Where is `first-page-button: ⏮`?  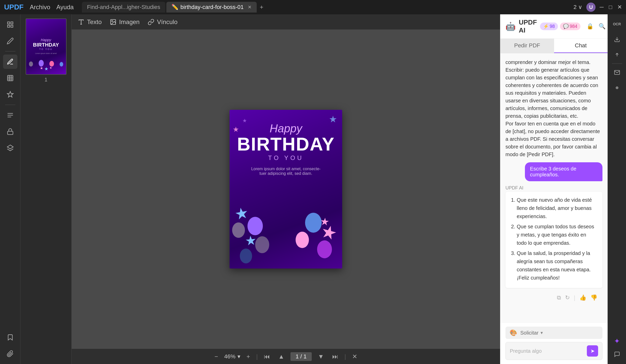
first-page-button: ⏮ is located at coordinates (267, 357).